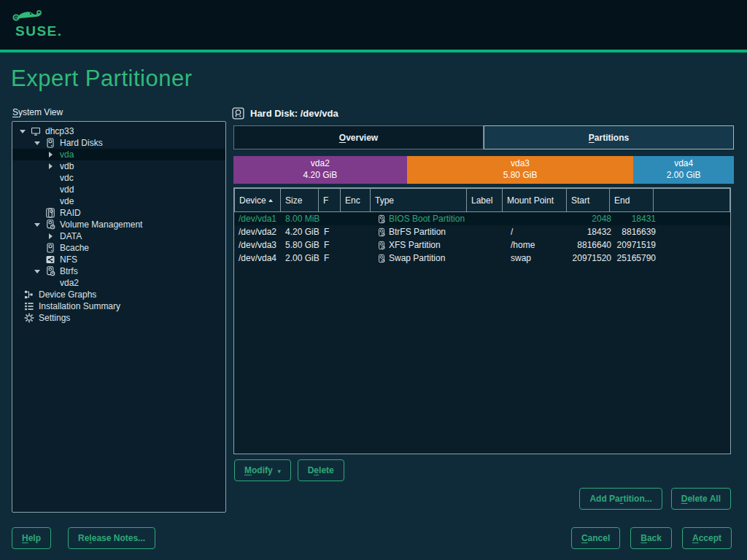 This screenshot has width=747, height=560. I want to click on release-notes-button: Release Notes..., so click(112, 538).